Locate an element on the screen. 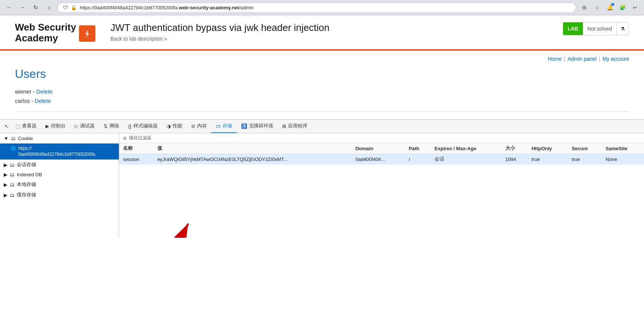 This screenshot has width=644, height=319. flask-button: ⚗ is located at coordinates (622, 29).